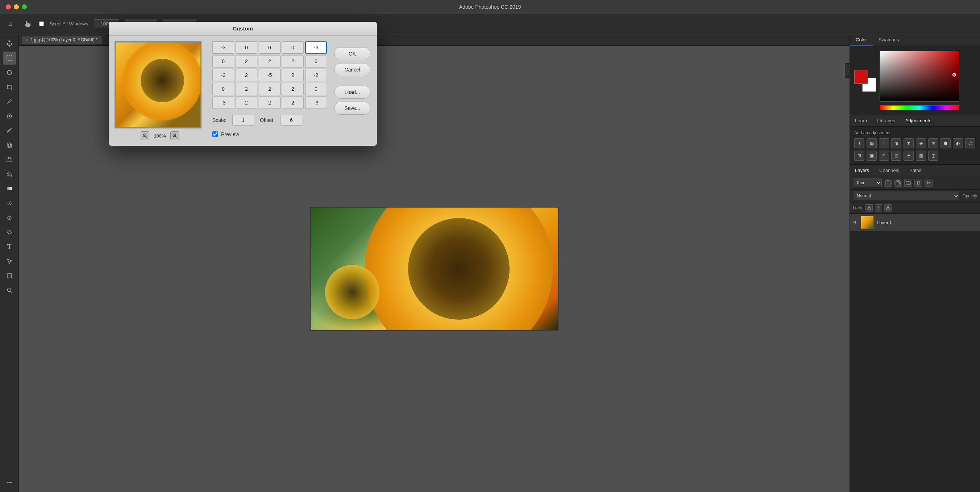 This screenshot has height=492, width=980. I want to click on channel-mixer-adj: ⊞, so click(859, 155).